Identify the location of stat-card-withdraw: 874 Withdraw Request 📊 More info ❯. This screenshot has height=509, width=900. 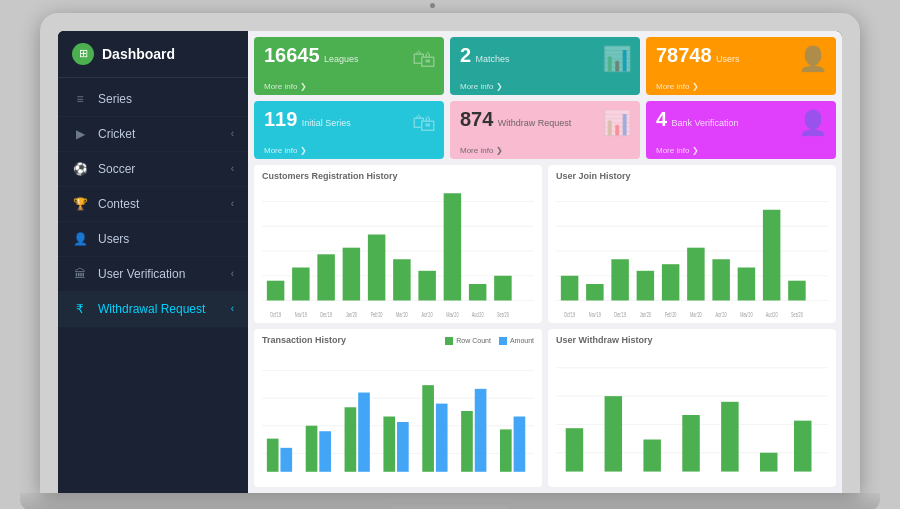
(545, 130).